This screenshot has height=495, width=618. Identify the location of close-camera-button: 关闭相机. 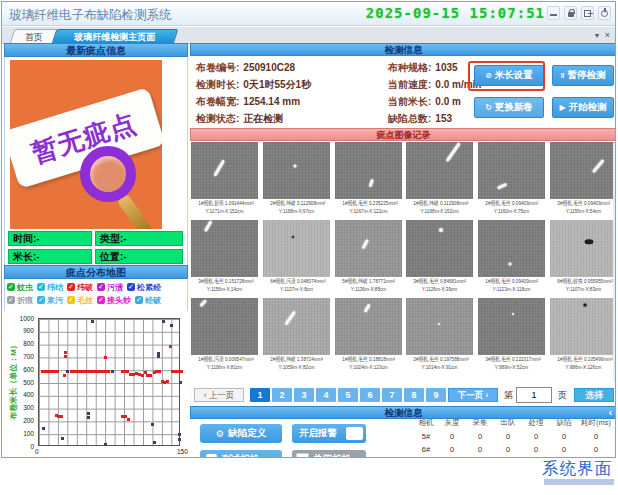
(329, 454).